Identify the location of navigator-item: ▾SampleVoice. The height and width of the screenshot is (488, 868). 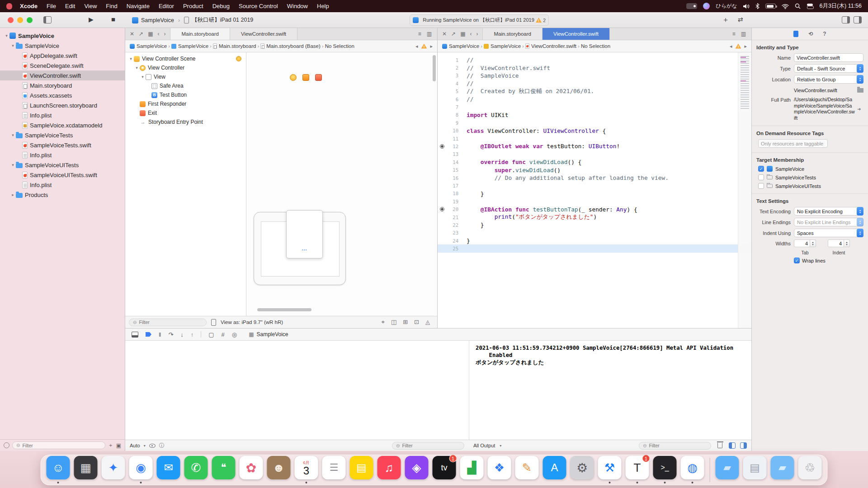
(62, 36).